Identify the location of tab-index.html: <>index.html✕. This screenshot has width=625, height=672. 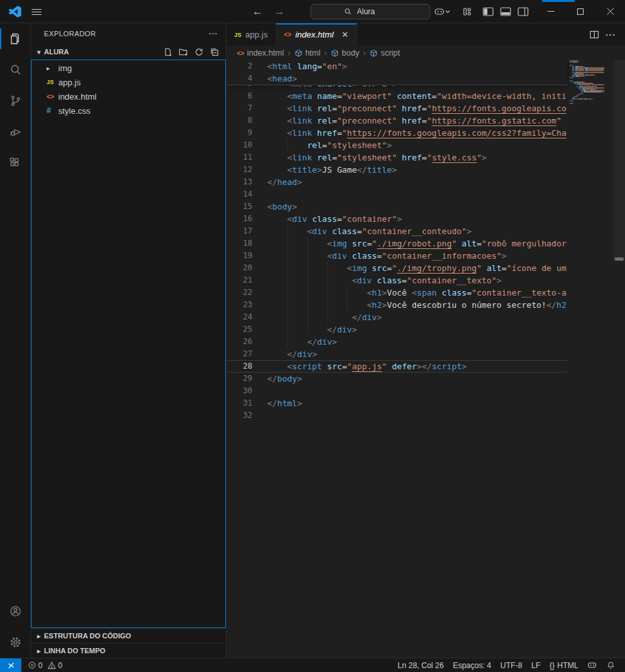
(317, 35).